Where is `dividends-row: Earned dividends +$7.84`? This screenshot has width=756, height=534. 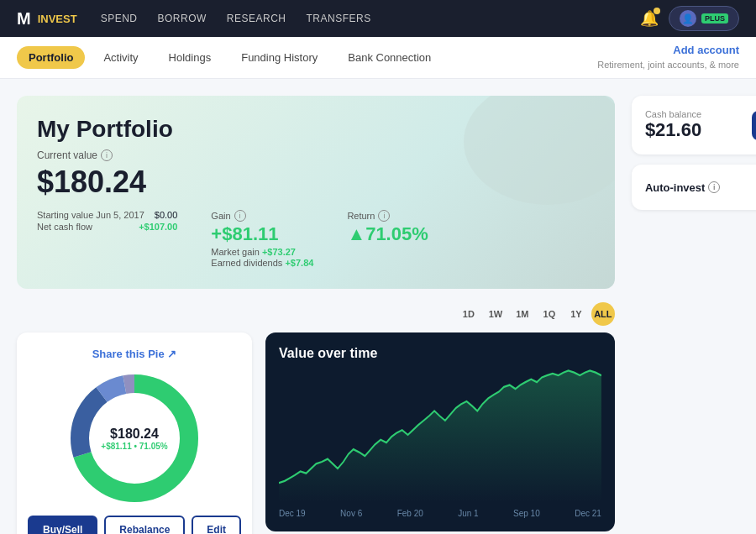 dividends-row: Earned dividends +$7.84 is located at coordinates (262, 263).